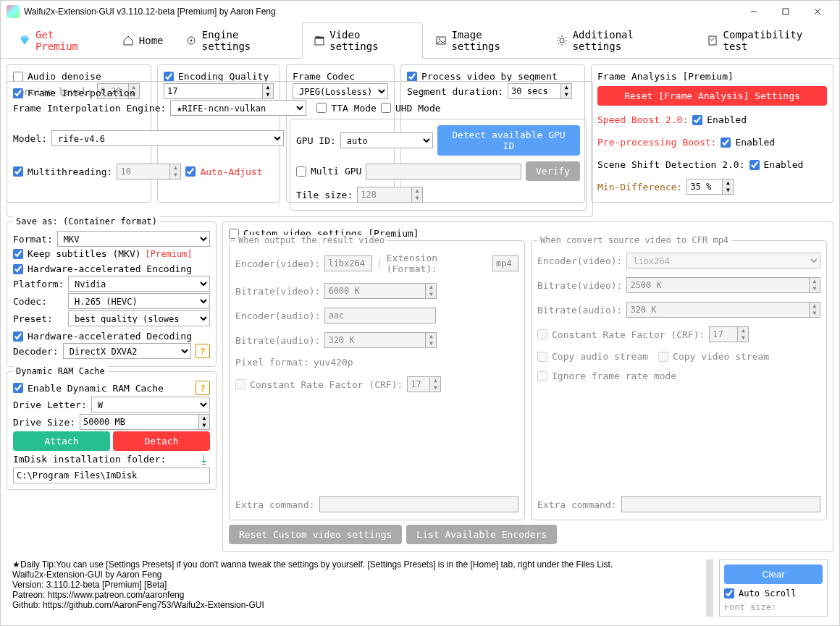  I want to click on cfr-bitrate-audio-input, so click(718, 310).